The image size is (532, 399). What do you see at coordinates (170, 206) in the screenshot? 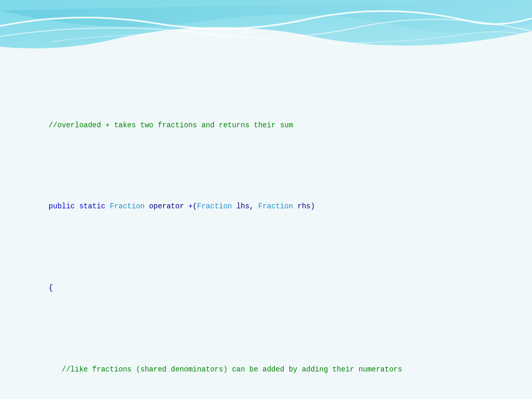
I see `operator-text-1: operator +(` at bounding box center [170, 206].